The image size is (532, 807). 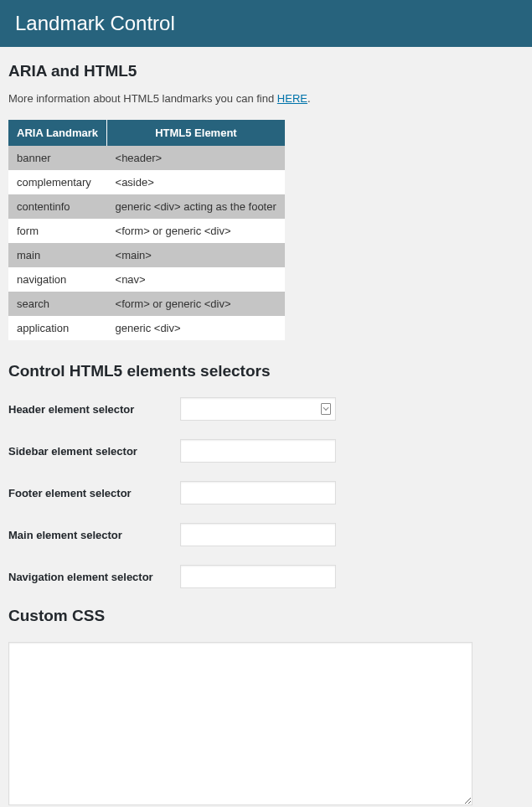 I want to click on table-row: complementary <aside>, so click(x=147, y=183).